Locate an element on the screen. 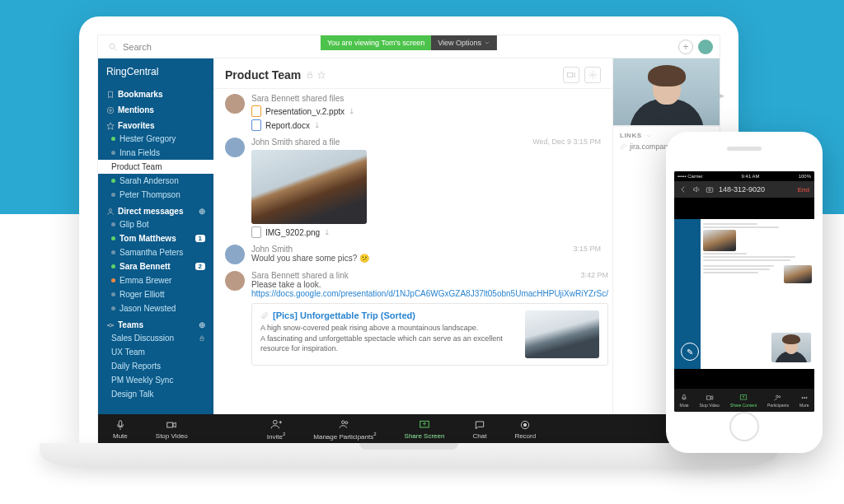 Image resolution: width=844 pixels, height=504 pixels. message-text: Please take a look. is located at coordinates (430, 285).